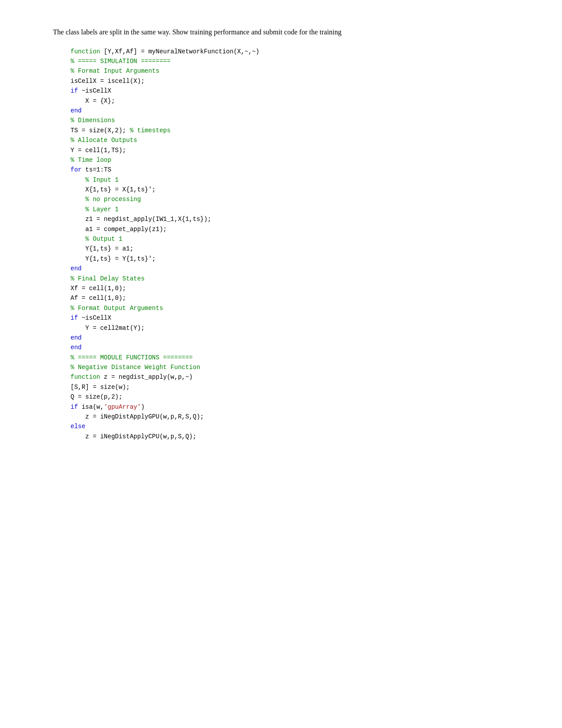  What do you see at coordinates (299, 437) in the screenshot?
I see `code-line: z = iNegDistApplyCPU(w,p,S,Q);` at bounding box center [299, 437].